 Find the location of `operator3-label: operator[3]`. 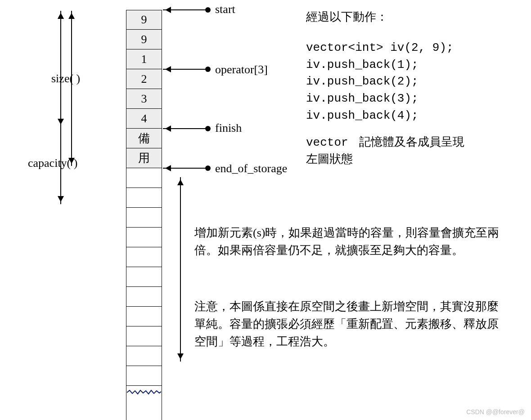

operator3-label: operator[3] is located at coordinates (241, 70).